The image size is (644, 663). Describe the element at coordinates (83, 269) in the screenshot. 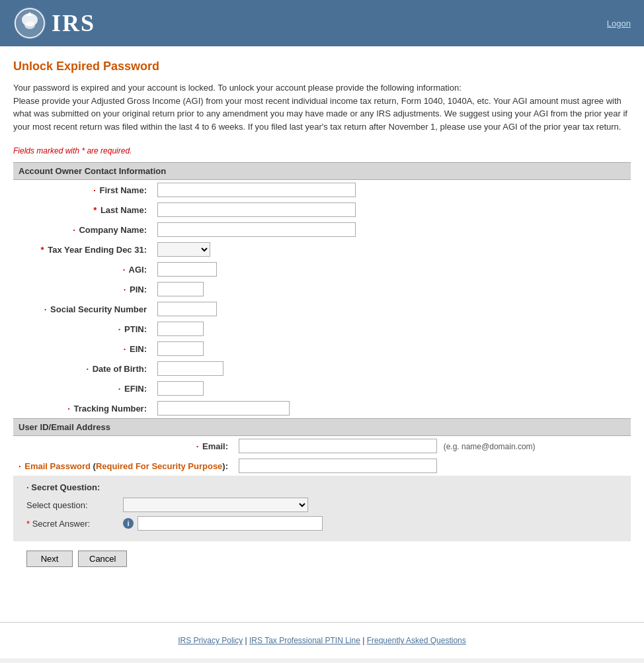

I see `agi-label: · AGI:` at that location.